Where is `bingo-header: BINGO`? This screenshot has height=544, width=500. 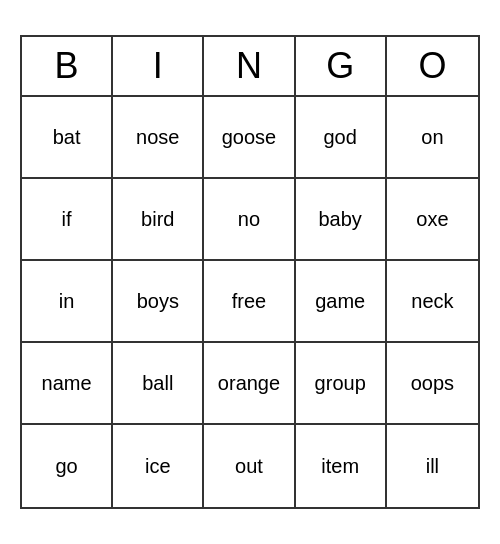
bingo-header: BINGO is located at coordinates (250, 67).